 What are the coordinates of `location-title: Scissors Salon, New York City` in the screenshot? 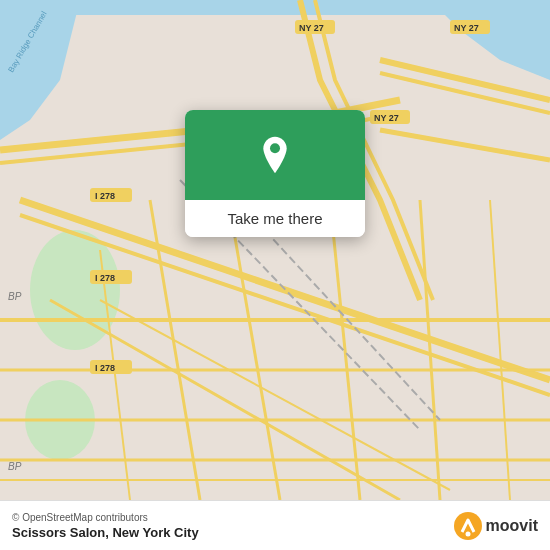 It's located at (106, 532).